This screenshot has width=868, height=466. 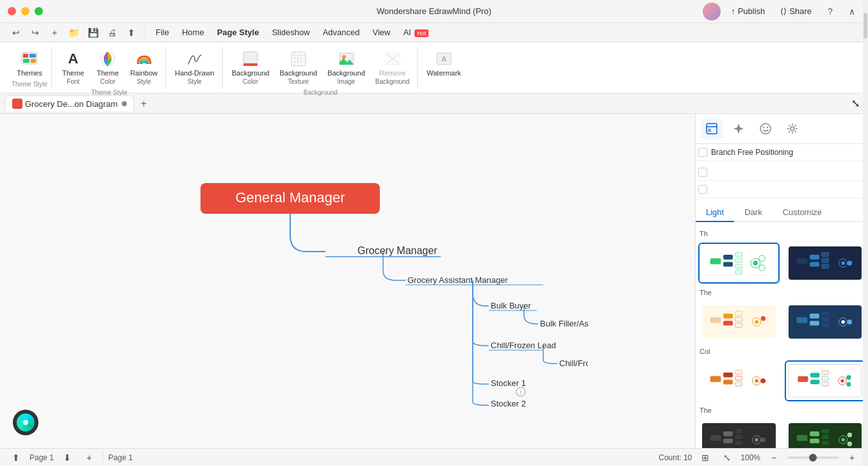 What do you see at coordinates (748, 12) in the screenshot?
I see `publish-button: ↑ Publish` at bounding box center [748, 12].